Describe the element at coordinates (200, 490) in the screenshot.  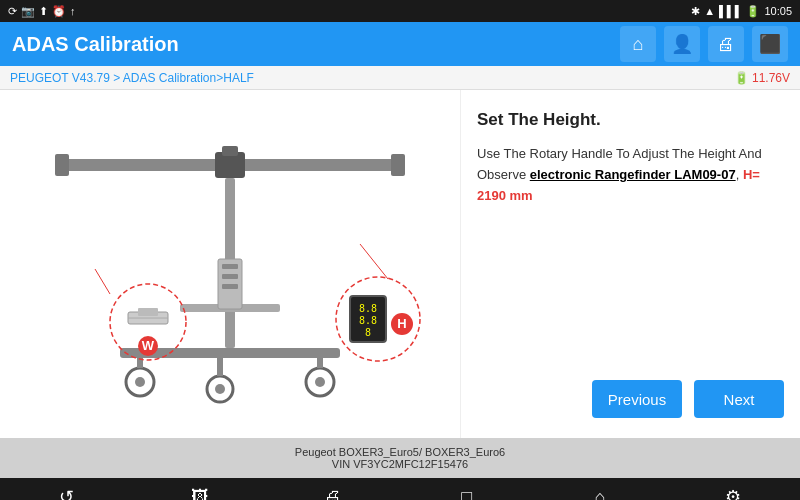
I see `nav-image-icon: 🖼` at that location.